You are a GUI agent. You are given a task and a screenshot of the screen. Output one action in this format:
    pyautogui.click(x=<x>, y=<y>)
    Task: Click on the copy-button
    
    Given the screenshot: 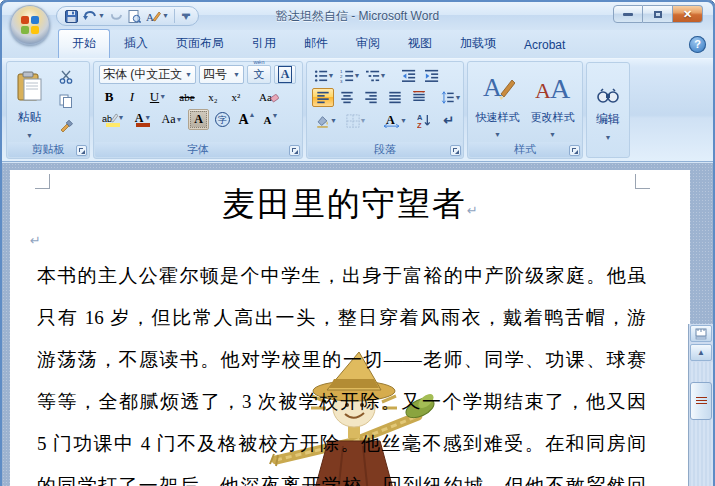 What is the action you would take?
    pyautogui.click(x=66, y=100)
    